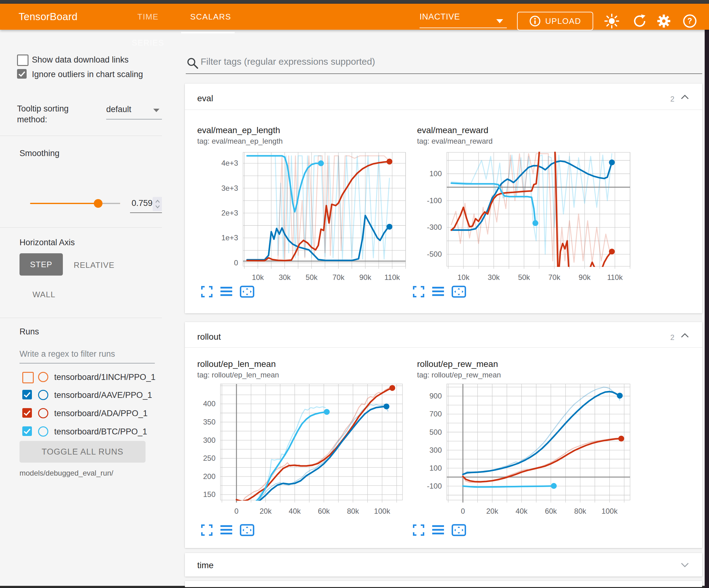  What do you see at coordinates (354, 2) in the screenshot?
I see `window-top-bar` at bounding box center [354, 2].